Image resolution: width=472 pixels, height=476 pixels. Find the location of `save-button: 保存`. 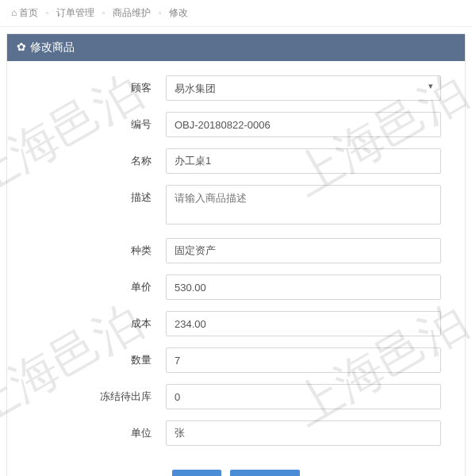

save-button: 保存 is located at coordinates (197, 473).